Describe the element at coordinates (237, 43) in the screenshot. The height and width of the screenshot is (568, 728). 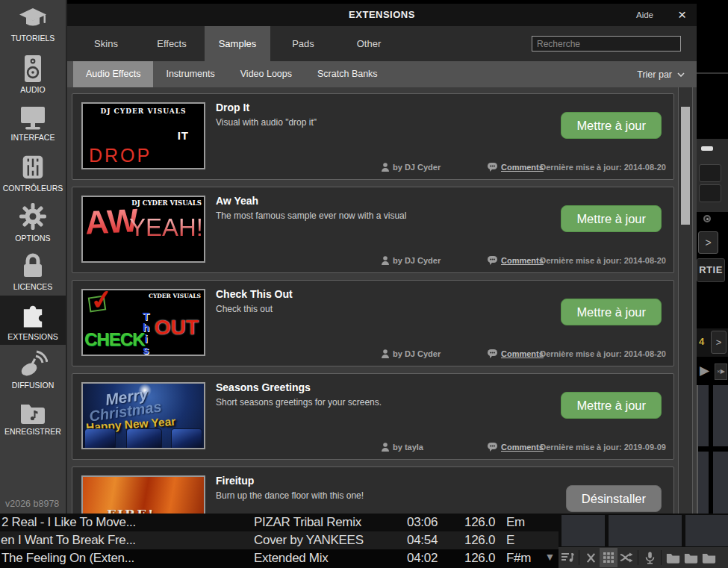
I see `tab-samples: Samples` at that location.